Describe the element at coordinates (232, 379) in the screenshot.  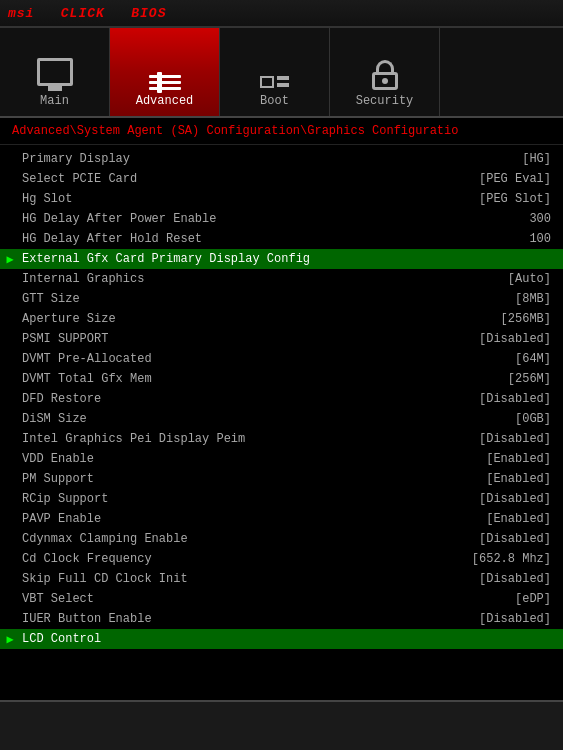
I see `setting-name: DVMT Total Gfx Mem` at that location.